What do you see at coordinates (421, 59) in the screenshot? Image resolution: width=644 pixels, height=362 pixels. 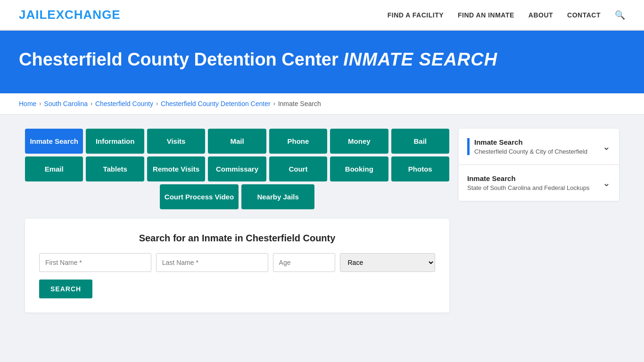 I see `hero-title-em: INMATE SEARCH` at bounding box center [421, 59].